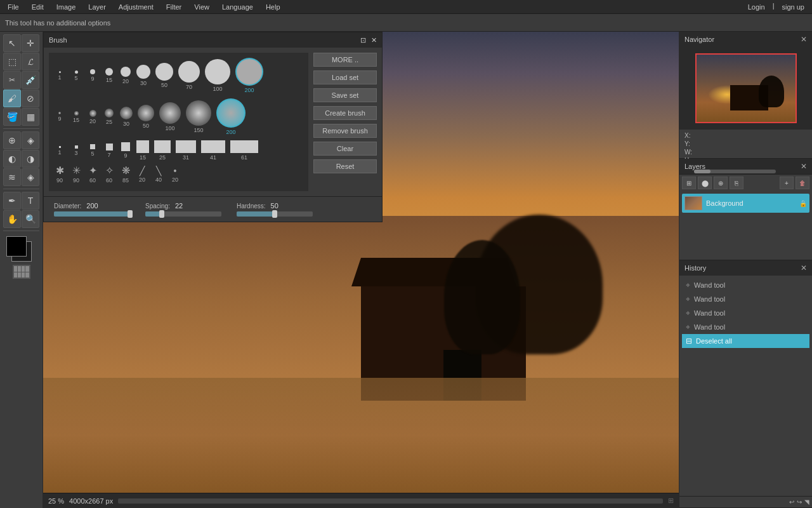 This screenshot has height=508, width=812. I want to click on star-brush-60: ✦, so click(93, 171).